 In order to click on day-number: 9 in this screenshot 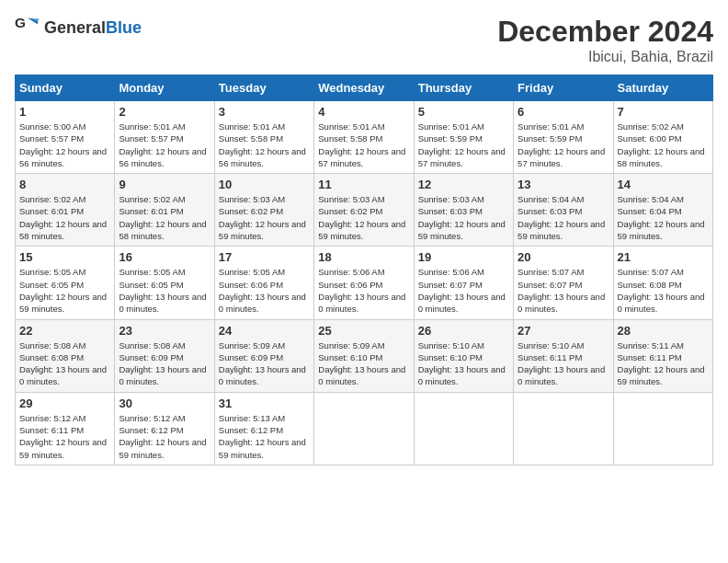, I will do `click(164, 184)`.